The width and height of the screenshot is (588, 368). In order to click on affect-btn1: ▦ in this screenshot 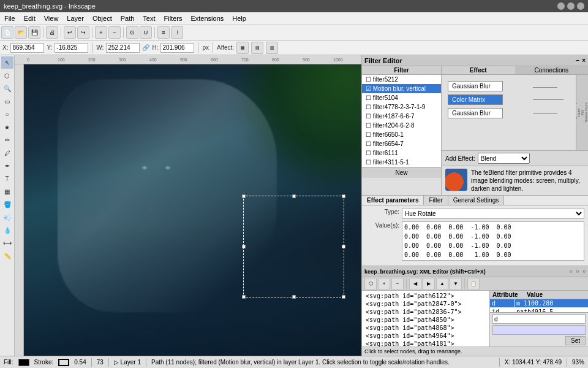, I will do `click(243, 48)`.